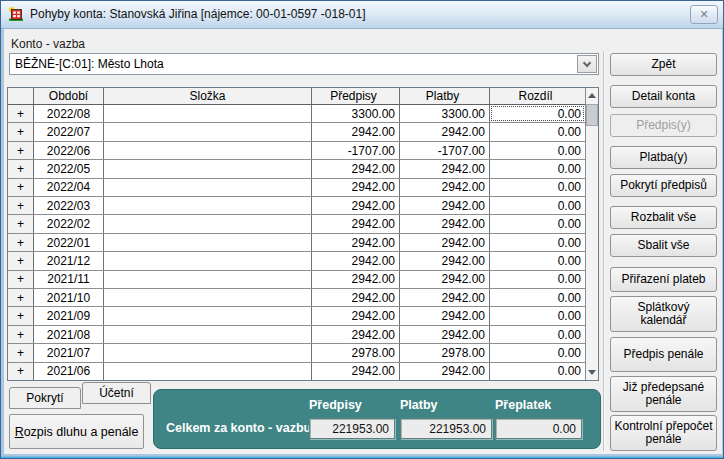 The height and width of the screenshot is (459, 724). What do you see at coordinates (592, 96) in the screenshot?
I see `scroll-up-button` at bounding box center [592, 96].